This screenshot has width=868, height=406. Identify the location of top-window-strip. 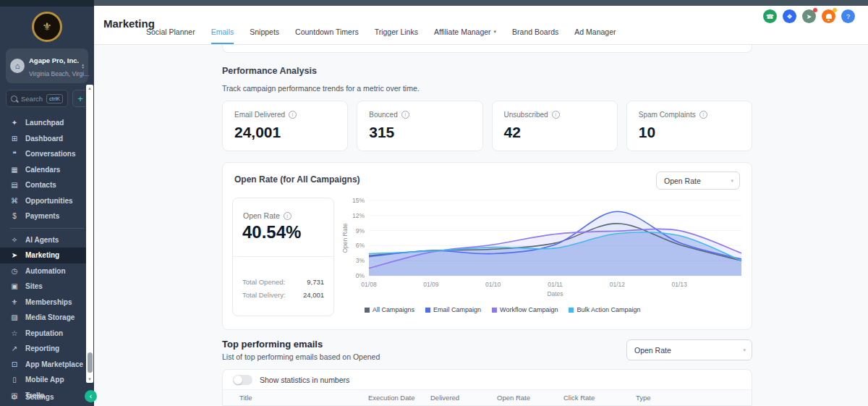
(434, 3).